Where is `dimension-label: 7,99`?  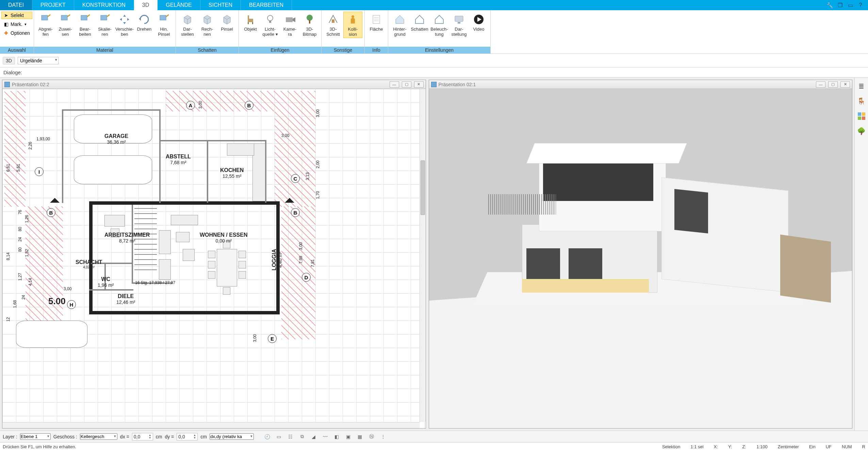 dimension-label: 7,99 is located at coordinates (301, 260).